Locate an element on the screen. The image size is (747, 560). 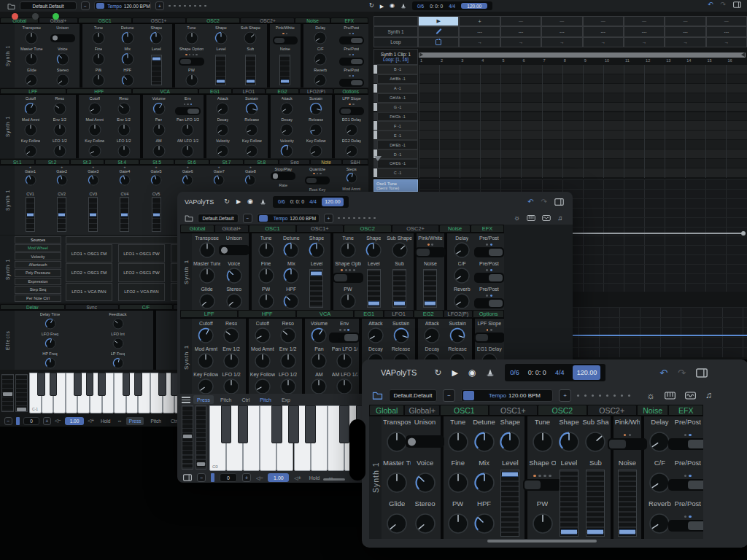
note-row-label: B -1 is located at coordinates (398, 70).